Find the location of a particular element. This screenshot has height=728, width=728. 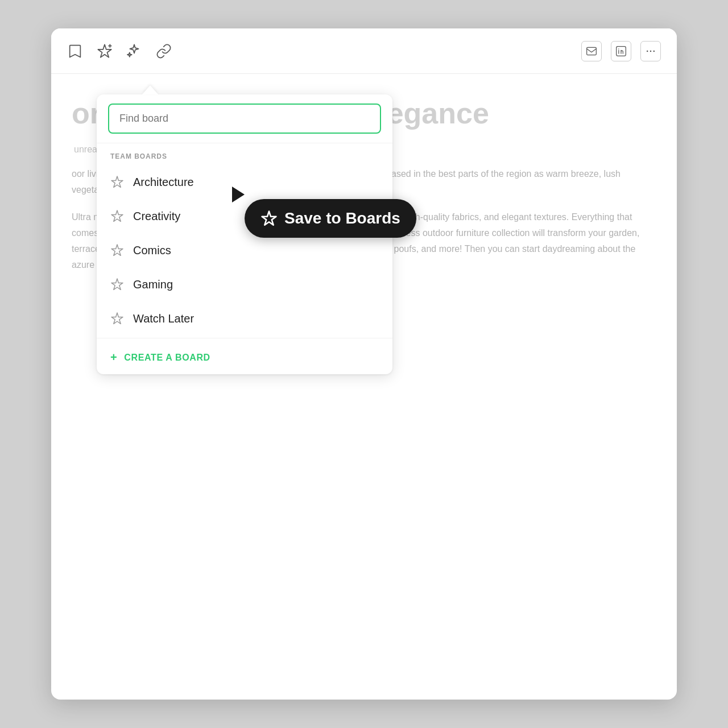

board-label-watch-later: Watch Later is located at coordinates (164, 318).